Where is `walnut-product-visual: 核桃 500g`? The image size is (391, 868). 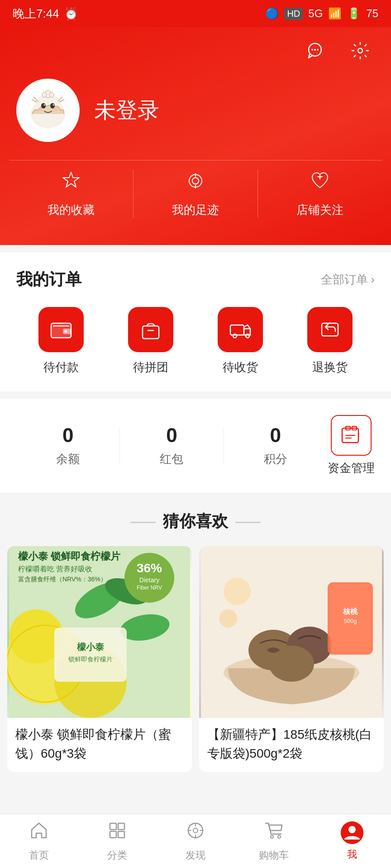 walnut-product-visual: 核桃 500g is located at coordinates (291, 632).